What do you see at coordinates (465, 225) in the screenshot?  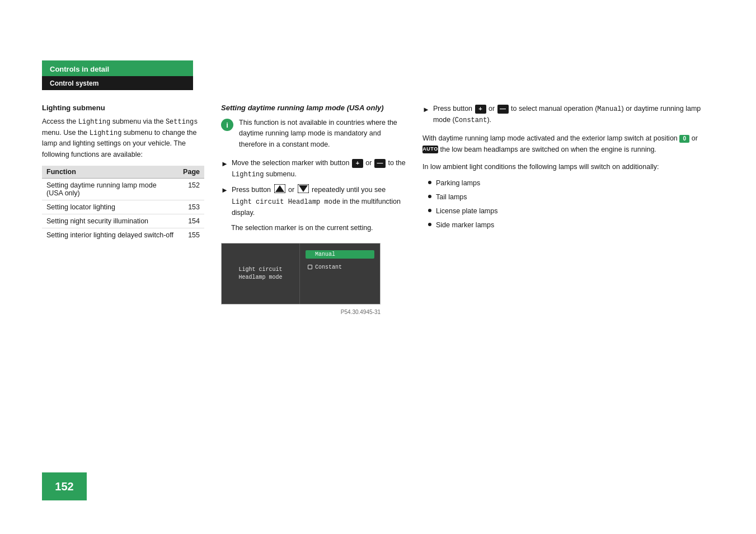 I see `dot-list-item-text: Side marker lamps` at bounding box center [465, 225].